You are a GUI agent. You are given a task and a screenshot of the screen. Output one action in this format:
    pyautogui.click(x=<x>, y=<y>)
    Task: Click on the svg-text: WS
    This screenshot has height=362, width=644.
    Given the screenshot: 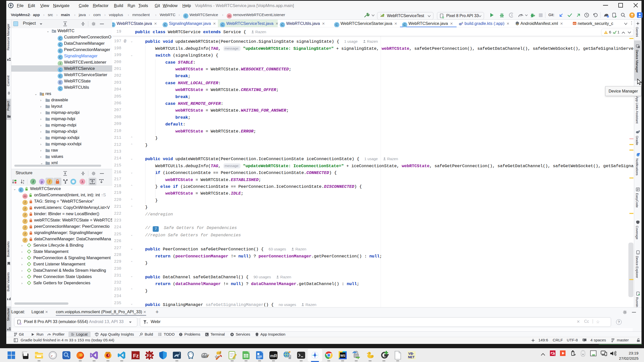 What is the action you would take?
    pyautogui.click(x=343, y=356)
    